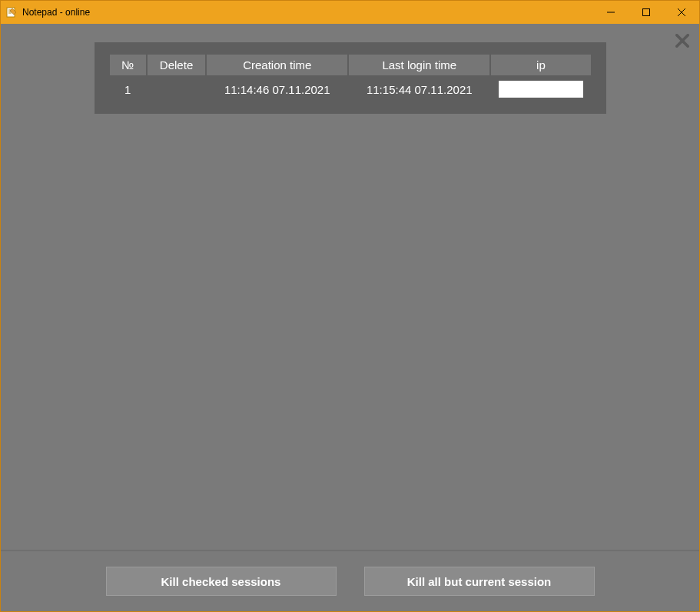 Image resolution: width=700 pixels, height=612 pixels. What do you see at coordinates (350, 78) in the screenshot?
I see `sessions-table: № Delete Creation time Last login time i…` at bounding box center [350, 78].